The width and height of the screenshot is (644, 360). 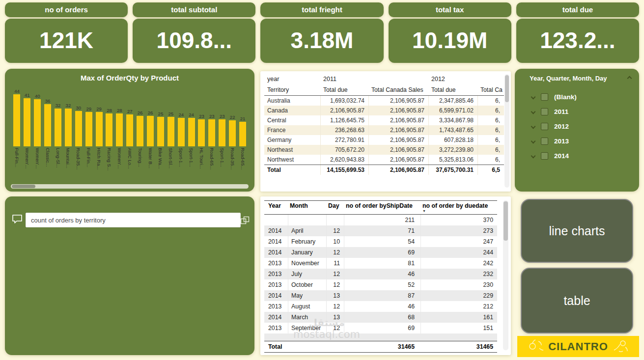 What do you see at coordinates (344, 90) in the screenshot?
I see `matrix-col-total-due-2011: Total due` at bounding box center [344, 90].